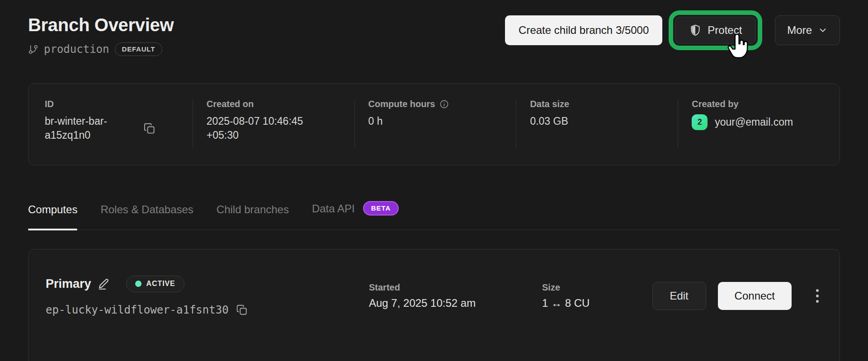 This screenshot has height=361, width=868. Describe the element at coordinates (456, 303) in the screenshot. I see `started-value: Aug 7, 2025 10:52 am` at that location.